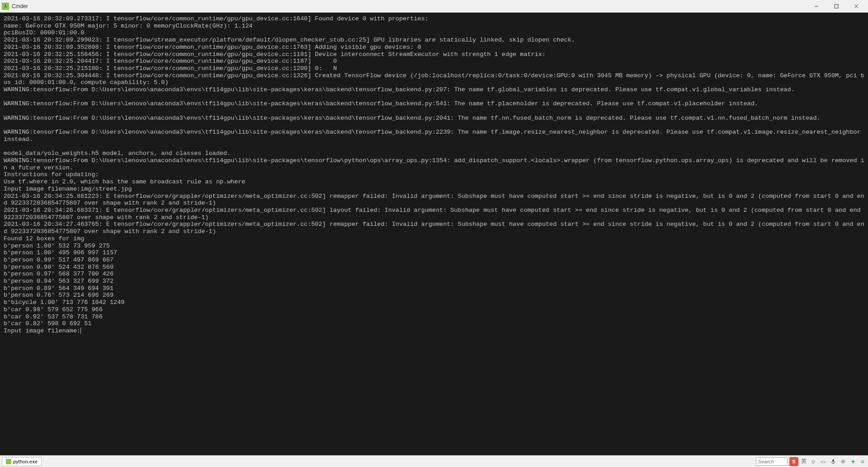  What do you see at coordinates (409, 6) in the screenshot?
I see `window-title: Cmder` at bounding box center [409, 6].